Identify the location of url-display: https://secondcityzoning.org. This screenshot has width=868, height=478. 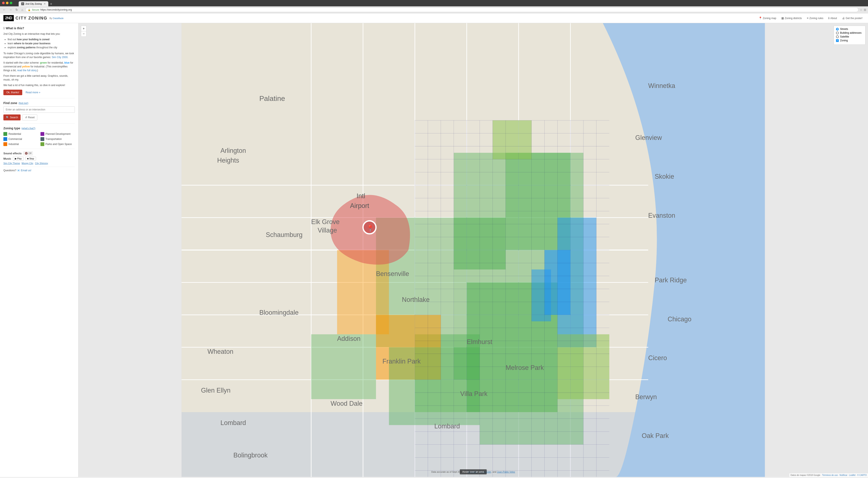
(56, 10).